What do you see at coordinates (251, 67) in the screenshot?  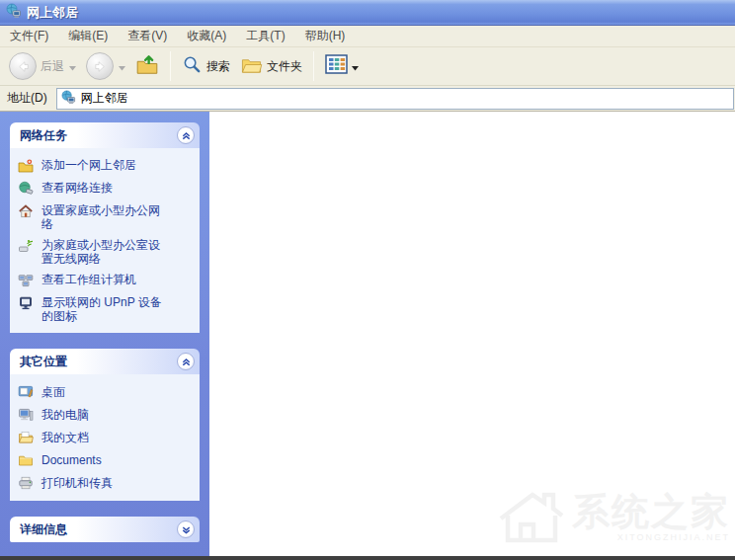 I see `folders-icon` at bounding box center [251, 67].